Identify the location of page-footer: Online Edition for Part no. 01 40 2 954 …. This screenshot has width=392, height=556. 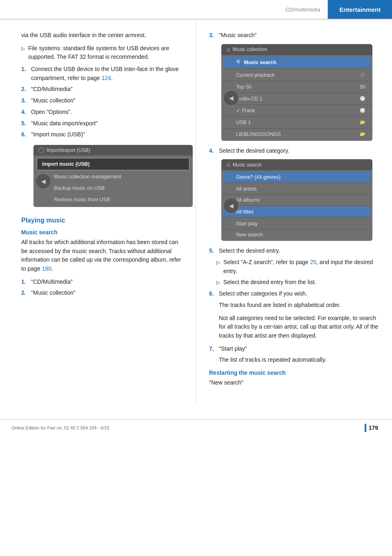
(196, 428).